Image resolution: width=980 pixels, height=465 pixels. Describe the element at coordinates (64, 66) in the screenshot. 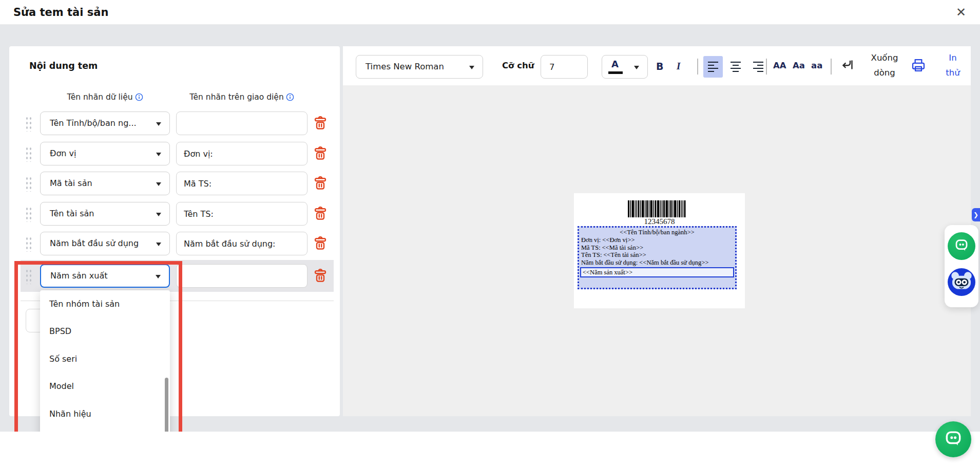

I see `panel-title: Nội dung tem` at that location.